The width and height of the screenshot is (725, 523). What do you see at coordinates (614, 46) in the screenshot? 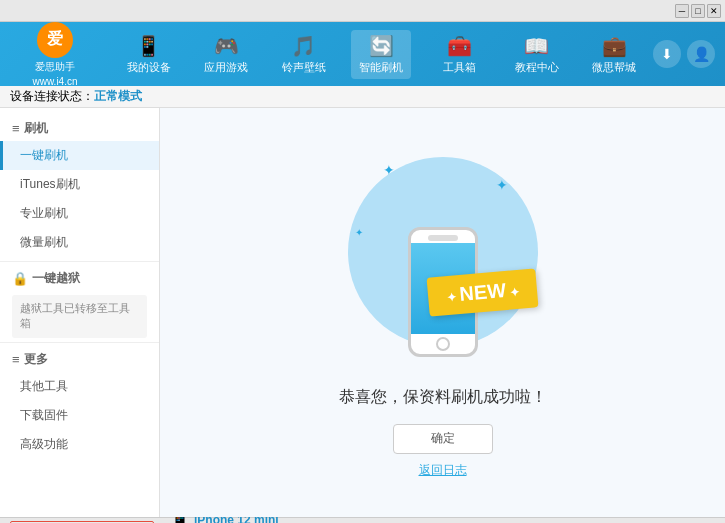
I see `nav-weixin-icon: 💼` at bounding box center [614, 46].